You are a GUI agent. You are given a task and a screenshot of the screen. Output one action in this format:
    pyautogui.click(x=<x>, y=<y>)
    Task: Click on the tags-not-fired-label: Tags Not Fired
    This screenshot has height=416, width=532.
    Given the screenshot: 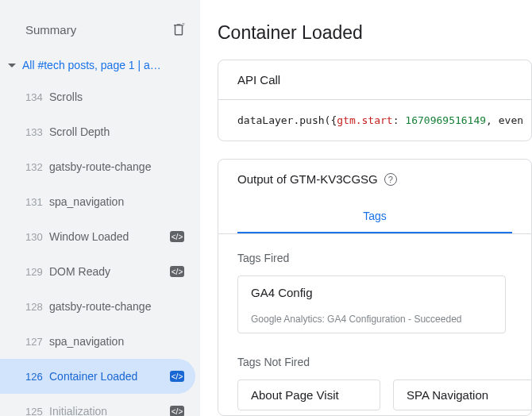 What is the action you would take?
    pyautogui.click(x=384, y=362)
    